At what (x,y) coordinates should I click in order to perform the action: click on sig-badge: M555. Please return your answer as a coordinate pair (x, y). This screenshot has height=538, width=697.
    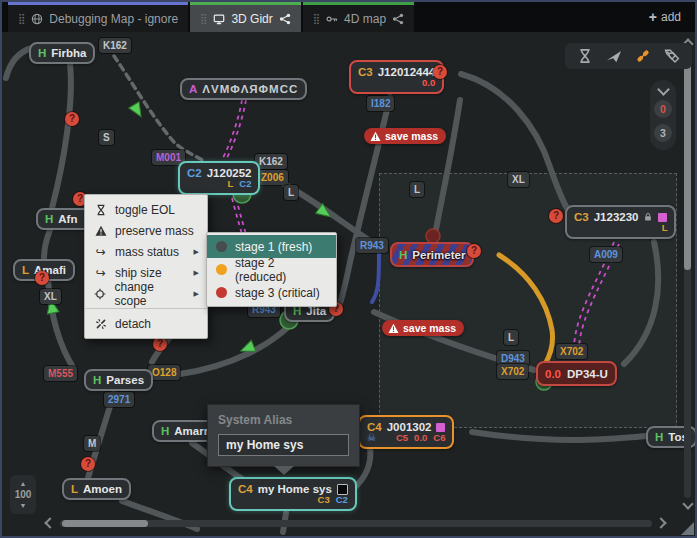
    Looking at the image, I should click on (60, 374).